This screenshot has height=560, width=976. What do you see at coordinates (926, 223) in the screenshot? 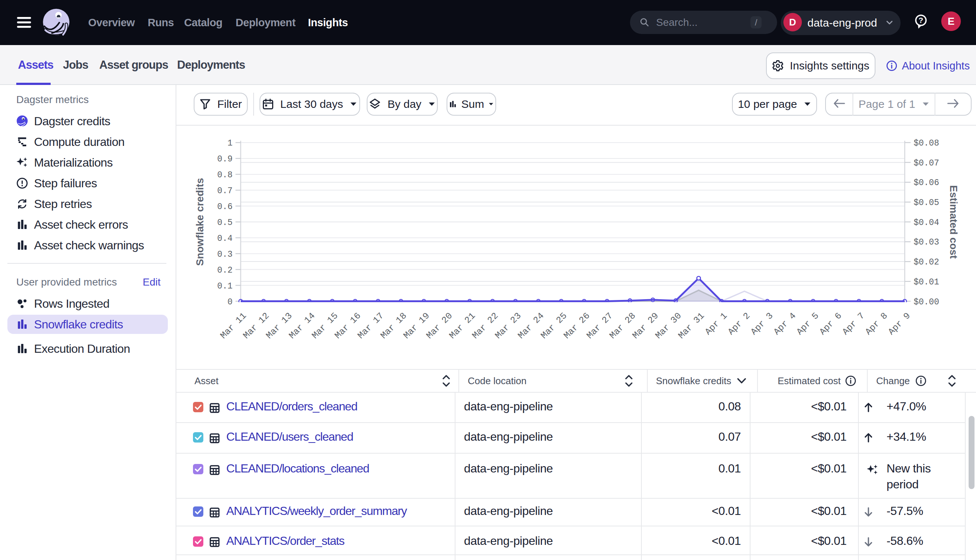
I see `svg-text: $0.04` at bounding box center [926, 223].